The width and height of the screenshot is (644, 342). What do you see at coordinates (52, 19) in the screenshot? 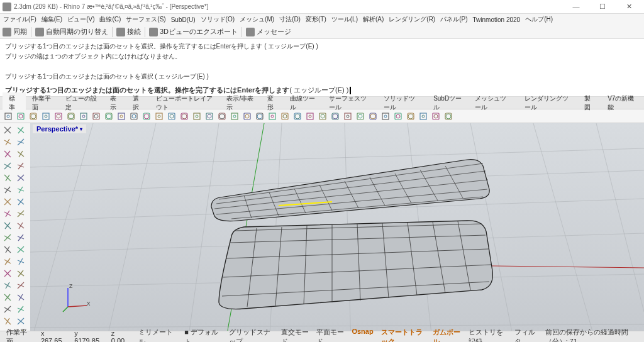
I see `menu-item: 編集(E)` at bounding box center [52, 19].